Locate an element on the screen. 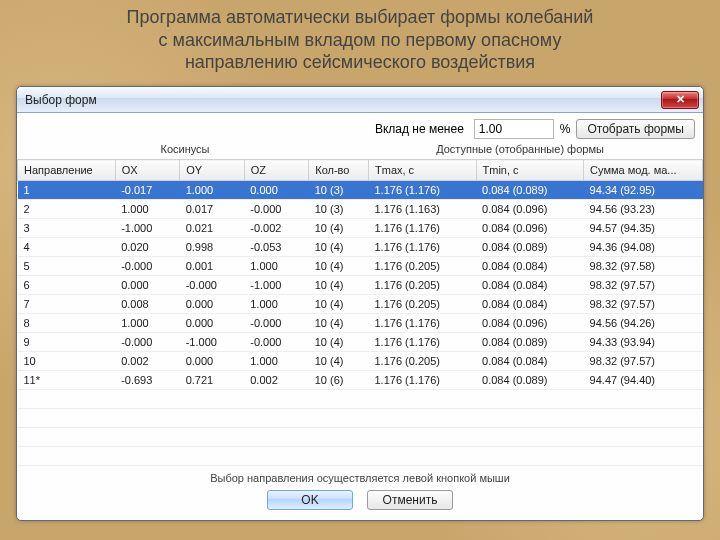  cell-ox: 0.002 is located at coordinates (148, 362).